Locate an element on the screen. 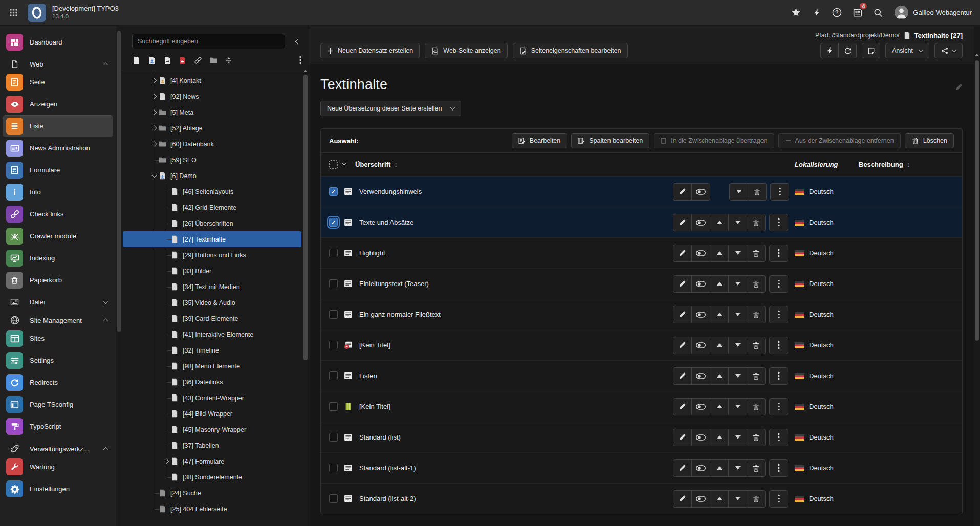 The image size is (980, 526). tree-node-46-seitenlayouts: [46] Seitenlayouts is located at coordinates (212, 191).